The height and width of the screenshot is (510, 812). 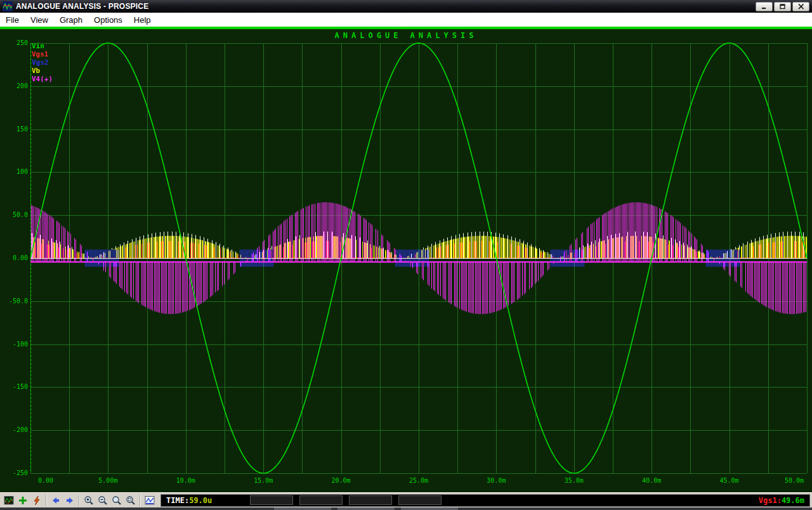 I want to click on bottom-toolbar: TIME:59.0u Vgs1:49.6m, so click(x=406, y=500).